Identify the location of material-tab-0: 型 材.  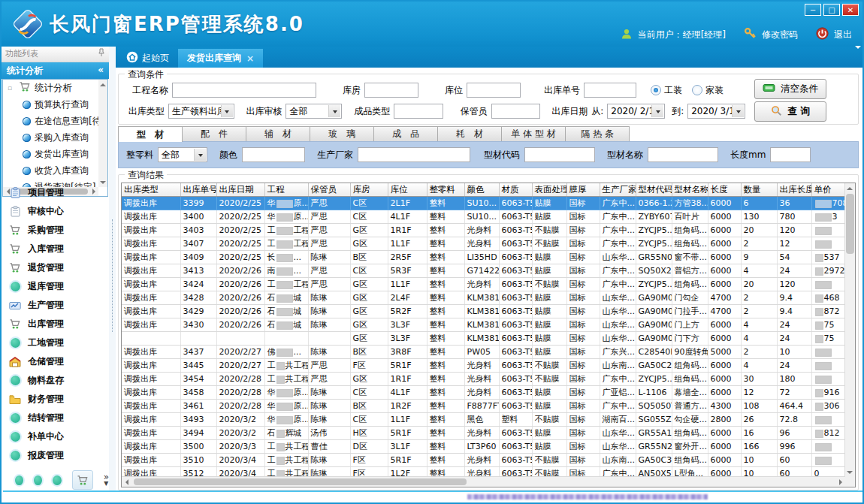
(150, 134).